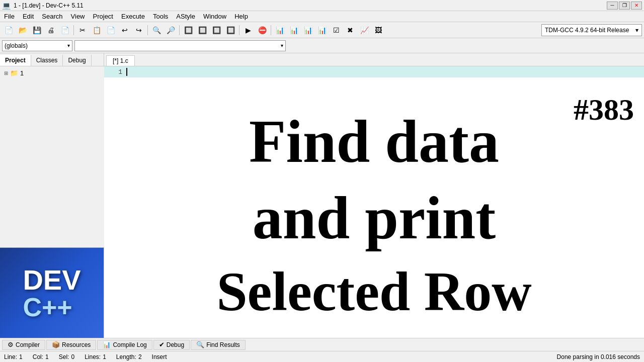 The width and height of the screenshot is (644, 362). Describe the element at coordinates (129, 357) in the screenshot. I see `status-length: Length: 2` at that location.